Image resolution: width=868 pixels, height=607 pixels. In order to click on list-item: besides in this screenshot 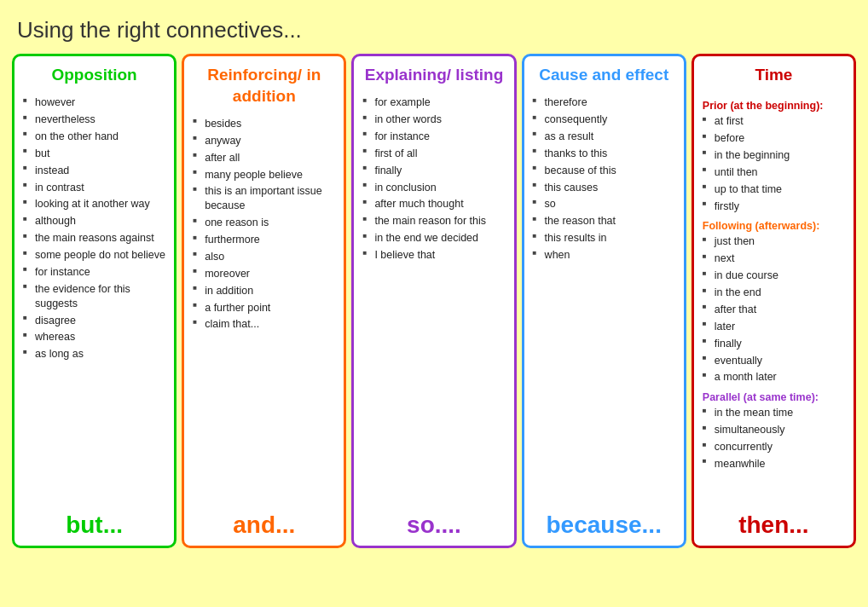, I will do `click(264, 124)`.